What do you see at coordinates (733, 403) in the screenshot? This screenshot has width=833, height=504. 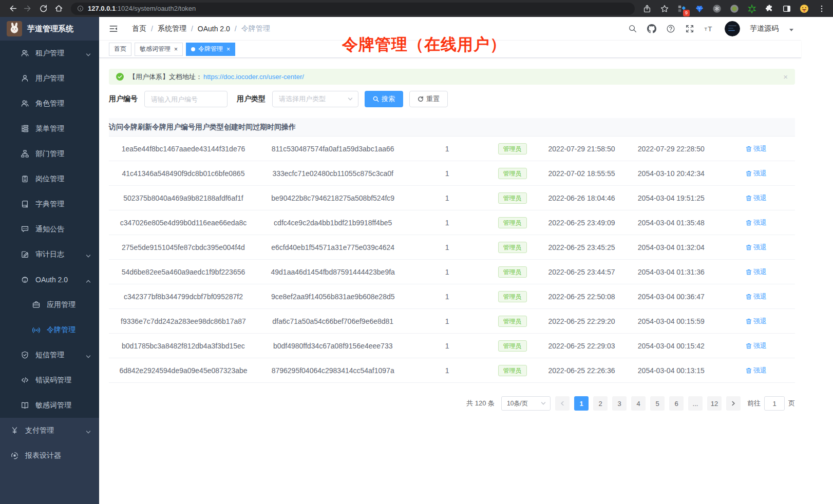 I see `next-page-button` at bounding box center [733, 403].